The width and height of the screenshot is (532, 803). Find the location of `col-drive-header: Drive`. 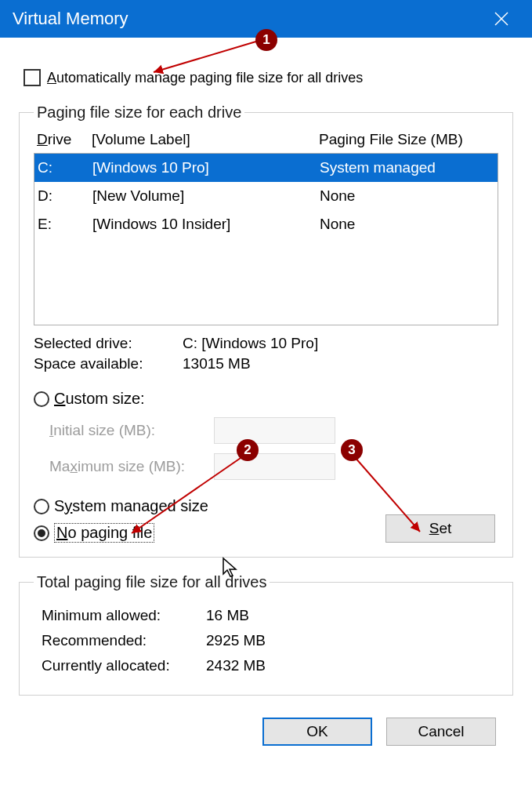

col-drive-header: Drive is located at coordinates (64, 140).